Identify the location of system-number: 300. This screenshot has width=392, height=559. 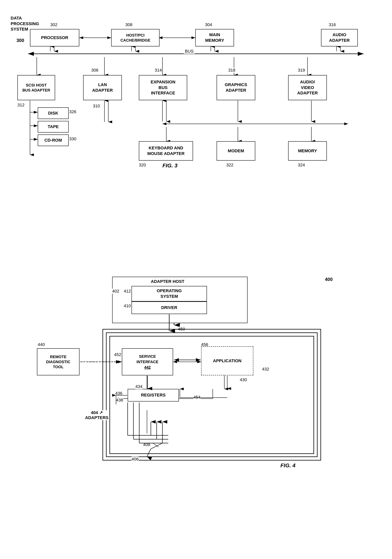
(20, 40).